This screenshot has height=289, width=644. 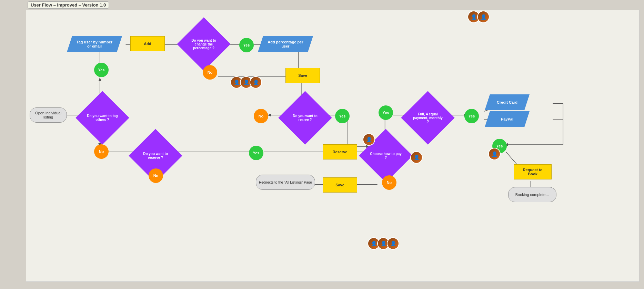 I want to click on node-label: Choose how to pay ?, so click(x=386, y=156).